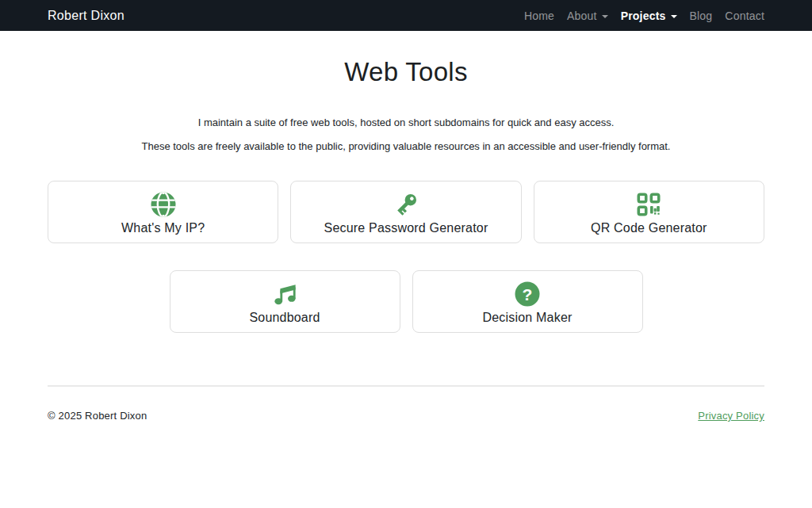  I want to click on tool-card-decision-maker: ? Decision Maker, so click(528, 301).